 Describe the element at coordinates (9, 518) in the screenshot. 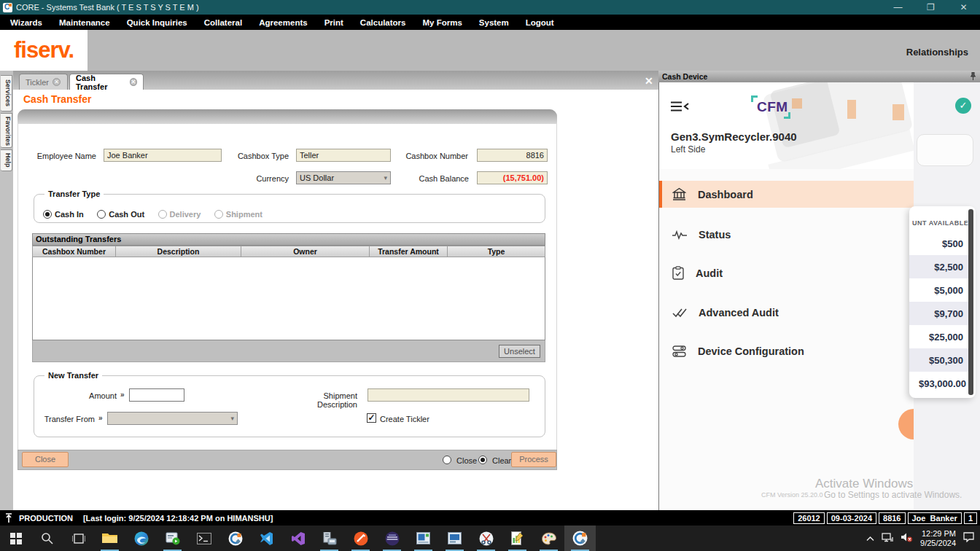

I see `upload-icon` at that location.